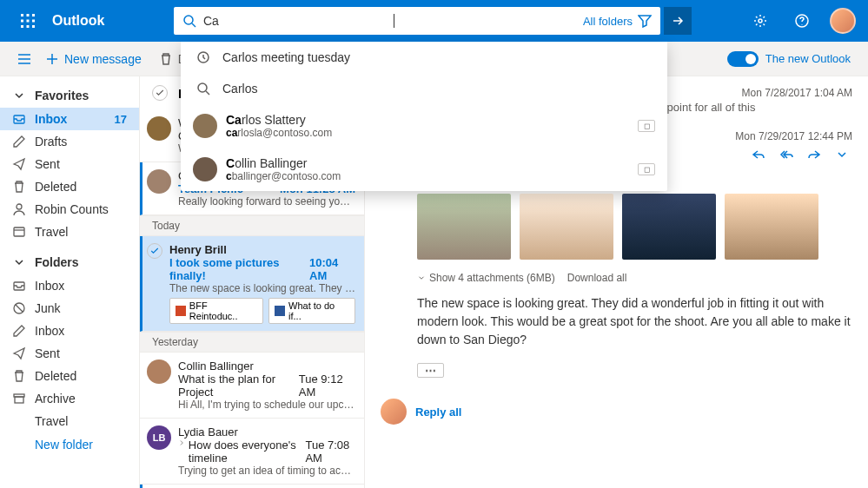 This screenshot has width=868, height=488. I want to click on history-icon, so click(203, 57).